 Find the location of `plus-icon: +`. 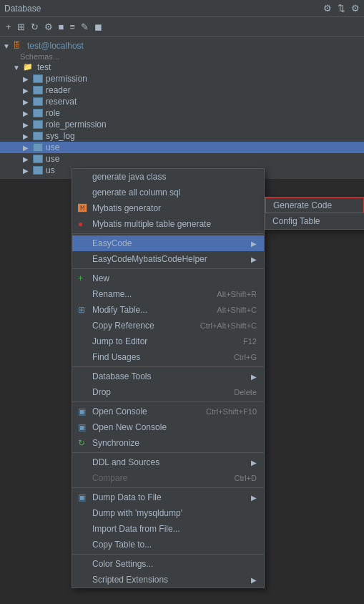

plus-icon: + is located at coordinates (80, 278).